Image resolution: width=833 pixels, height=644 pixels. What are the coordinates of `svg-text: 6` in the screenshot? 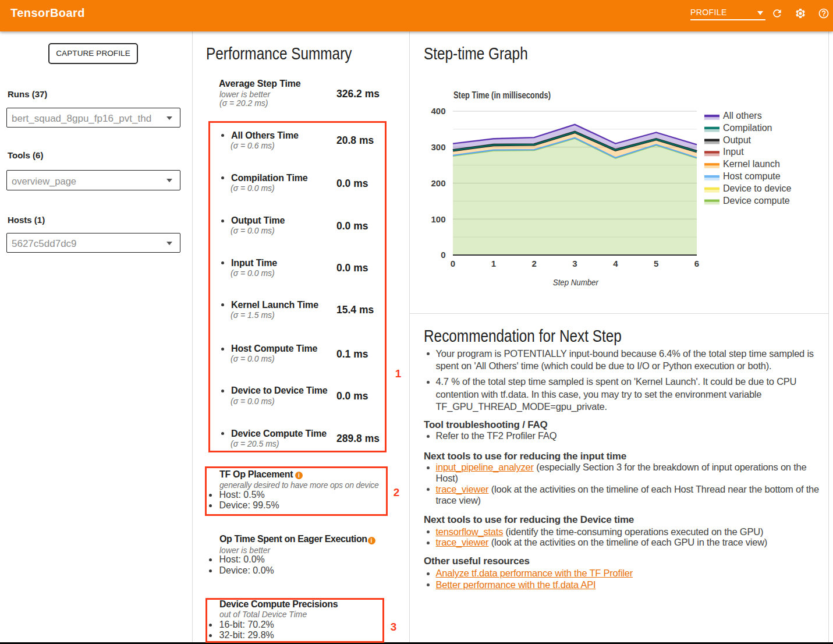 It's located at (697, 263).